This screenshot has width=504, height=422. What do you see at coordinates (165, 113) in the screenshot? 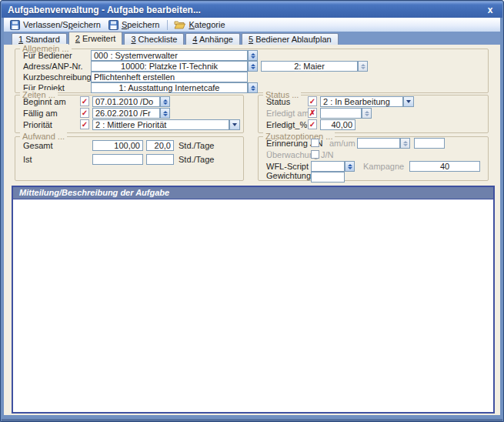
I see `faellig-am-spinner` at bounding box center [165, 113].